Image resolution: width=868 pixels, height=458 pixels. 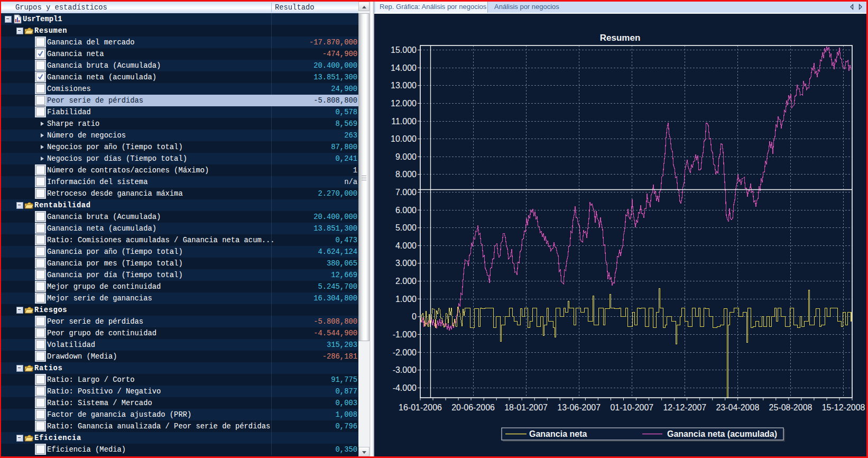 I want to click on svg-text: 10.000, so click(x=404, y=139).